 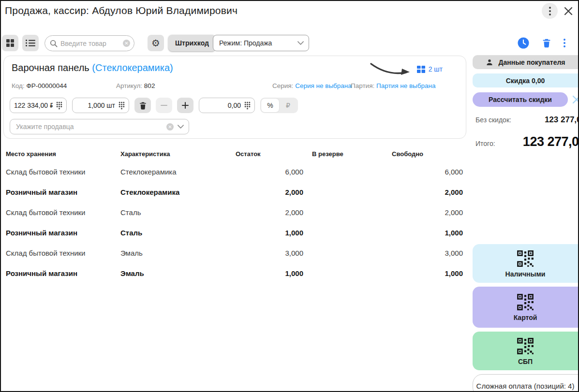 What do you see at coordinates (269, 213) in the screenshot?
I see `cell-stock: 2,000` at bounding box center [269, 213].